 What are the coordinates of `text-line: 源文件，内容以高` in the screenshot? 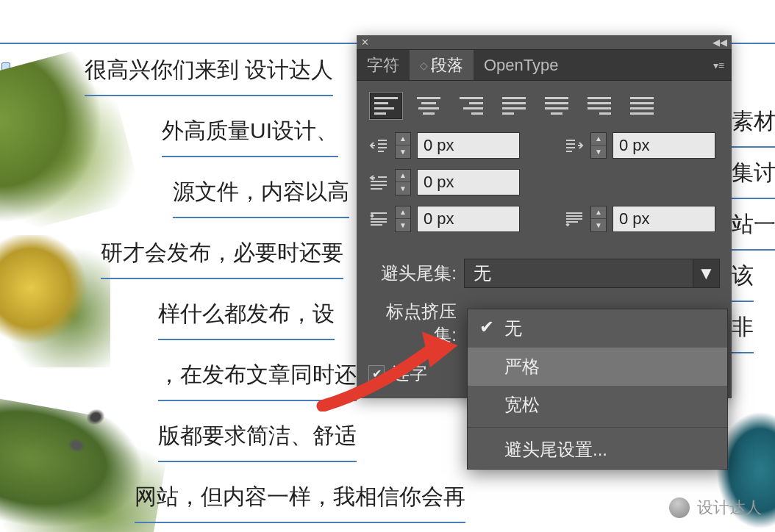 It's located at (261, 193).